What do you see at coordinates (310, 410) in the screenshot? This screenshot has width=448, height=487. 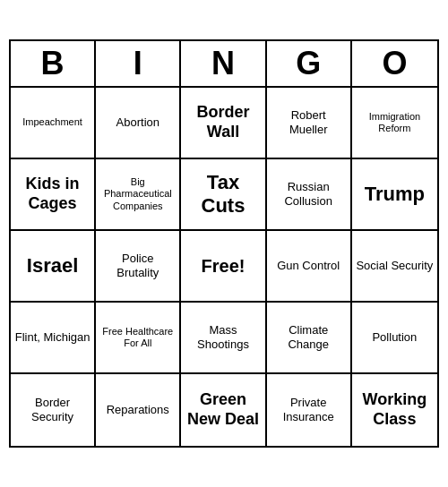 I see `bingo-cell-23: Private Insurance` at bounding box center [310, 410].